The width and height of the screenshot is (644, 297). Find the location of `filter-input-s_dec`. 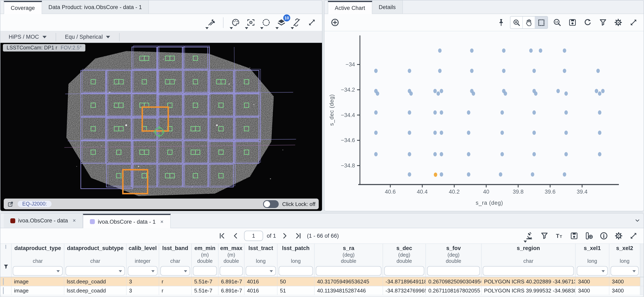

filter-input-s_dec is located at coordinates (404, 271).